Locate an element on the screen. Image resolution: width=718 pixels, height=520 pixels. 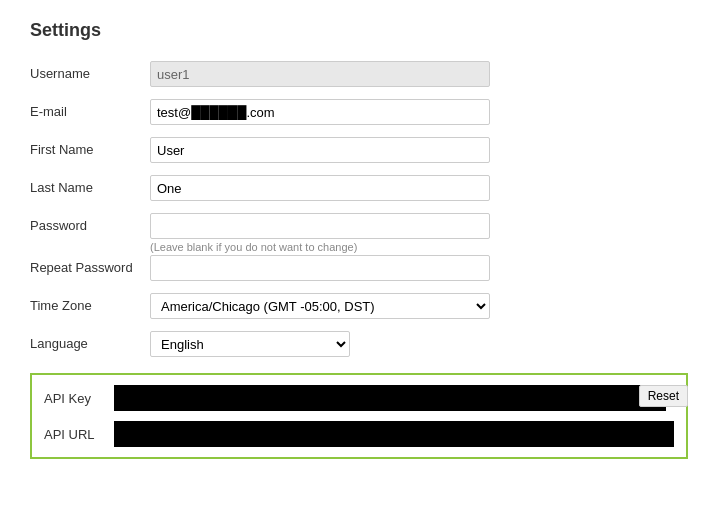
email-row: E-mail is located at coordinates (359, 112).